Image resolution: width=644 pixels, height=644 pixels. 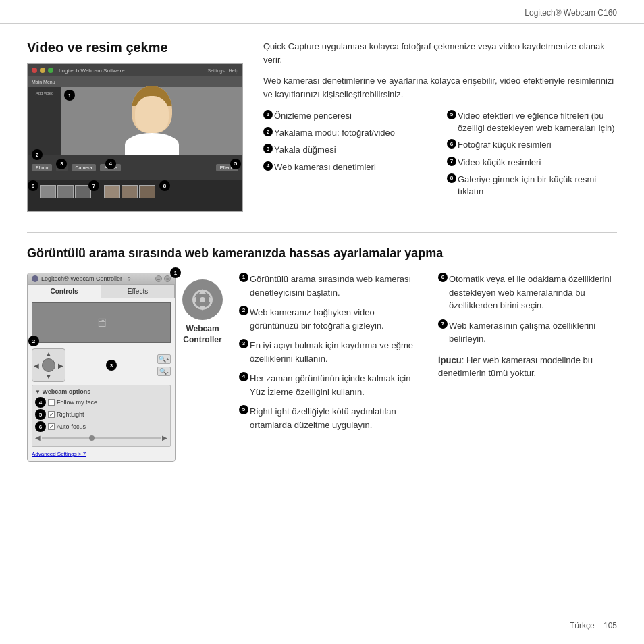 I want to click on wc-num3-label: 3, so click(x=111, y=365).